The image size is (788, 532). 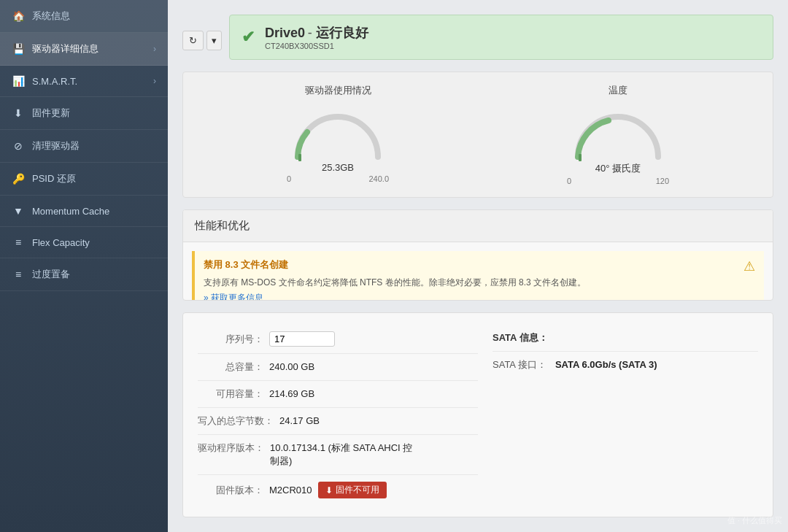 What do you see at coordinates (317, 37) in the screenshot?
I see `drive-info: Drive0 - 运行良好 CT240BX300SSD1` at bounding box center [317, 37].